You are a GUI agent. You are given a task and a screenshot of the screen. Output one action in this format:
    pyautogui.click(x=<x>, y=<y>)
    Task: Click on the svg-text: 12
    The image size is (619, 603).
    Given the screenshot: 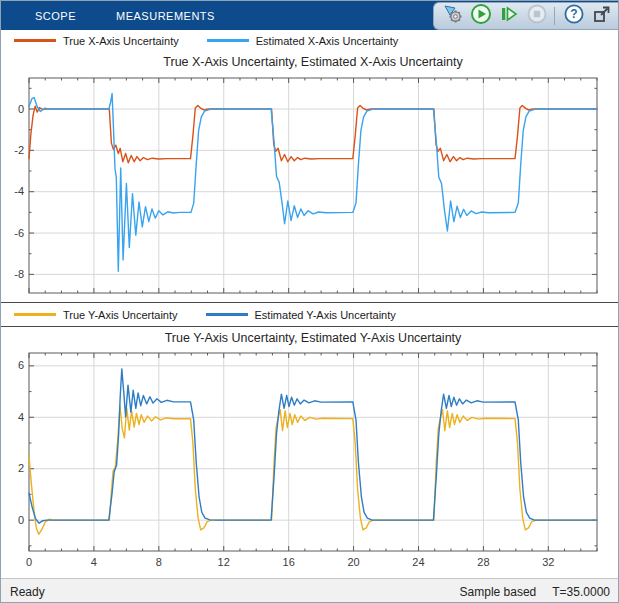 What is the action you would take?
    pyautogui.click(x=224, y=562)
    